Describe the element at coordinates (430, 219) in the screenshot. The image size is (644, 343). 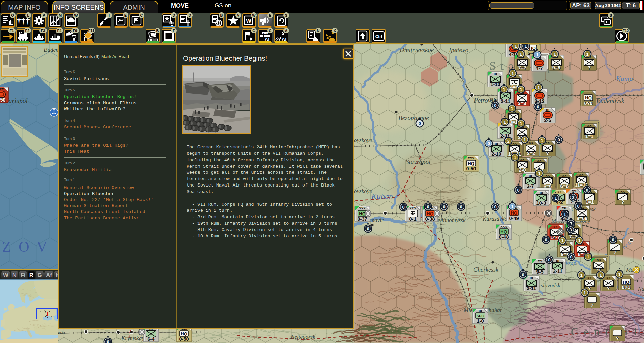
I see `svg-text: 0-38` at that location.